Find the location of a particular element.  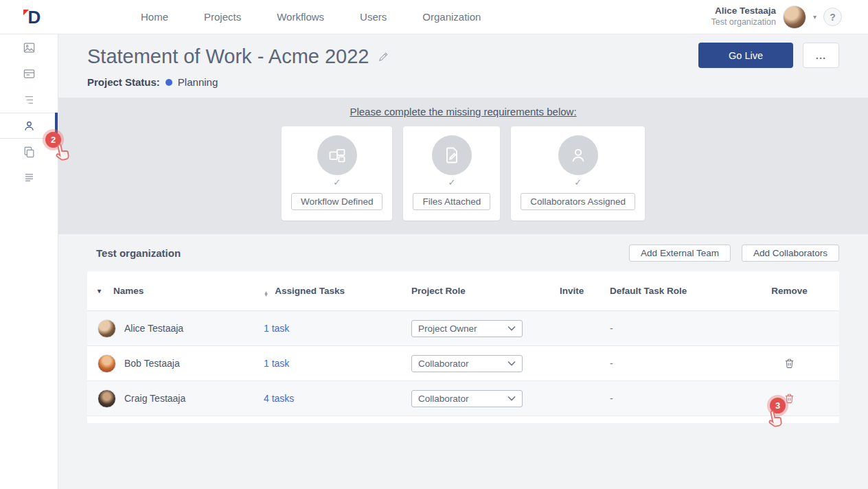

person-name: Craig Testaaja is located at coordinates (155, 398).